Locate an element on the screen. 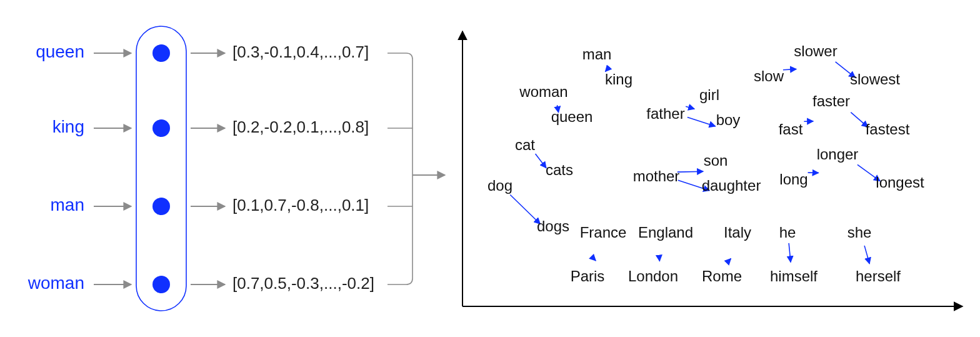 The height and width of the screenshot is (337, 980). input-word: queen is located at coordinates (60, 51).